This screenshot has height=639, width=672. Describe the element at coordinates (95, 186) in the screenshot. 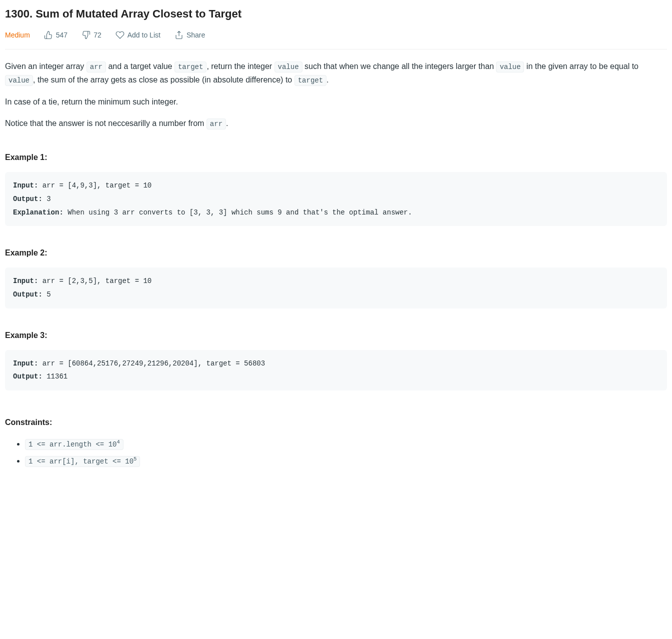

I see `input-value: arr = [4,9,3], target = 10` at that location.